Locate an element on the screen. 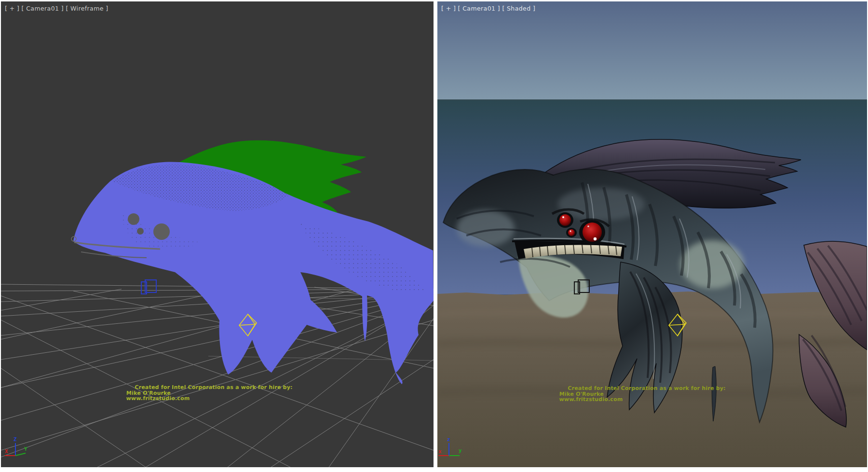 This screenshot has width=868, height=472. fish-eye-medium is located at coordinates (565, 220).